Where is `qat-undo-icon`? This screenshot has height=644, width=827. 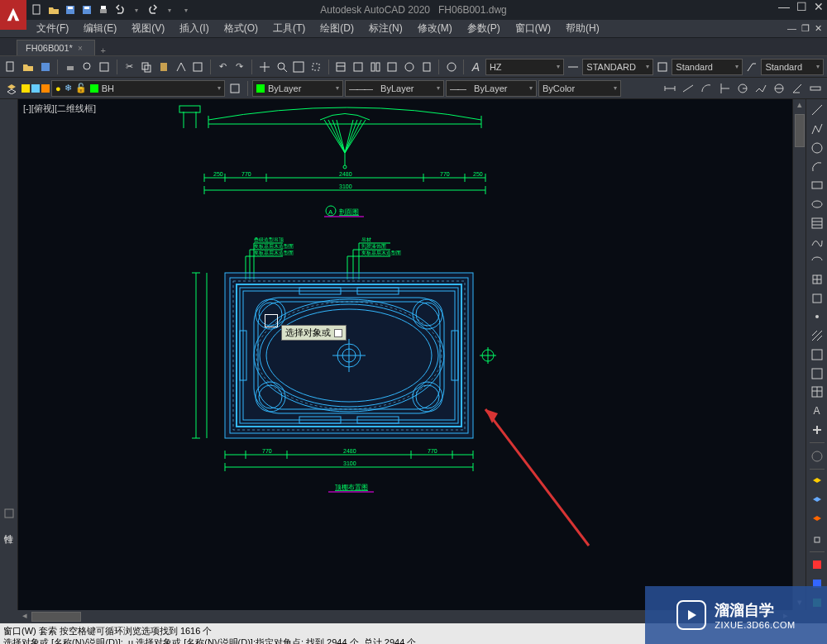 qat-undo-icon is located at coordinates (120, 10).